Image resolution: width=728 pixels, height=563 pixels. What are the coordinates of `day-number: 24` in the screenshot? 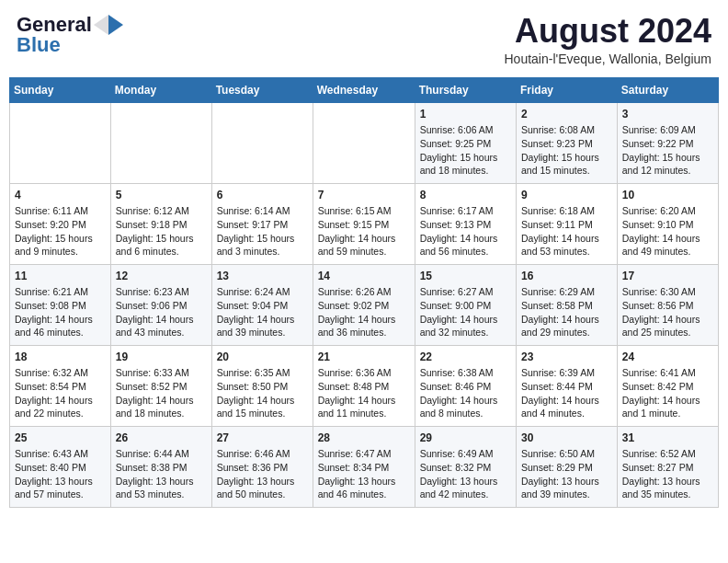 It's located at (667, 357).